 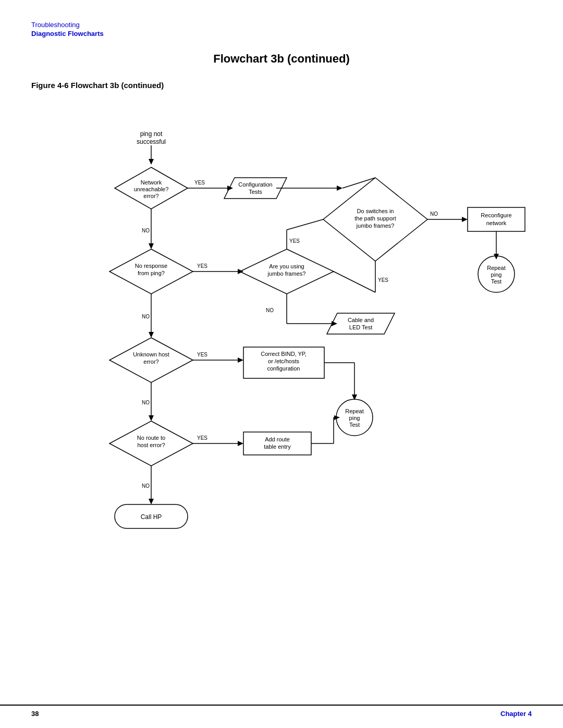 I want to click on no-response-label2: from ping?, so click(x=151, y=273).